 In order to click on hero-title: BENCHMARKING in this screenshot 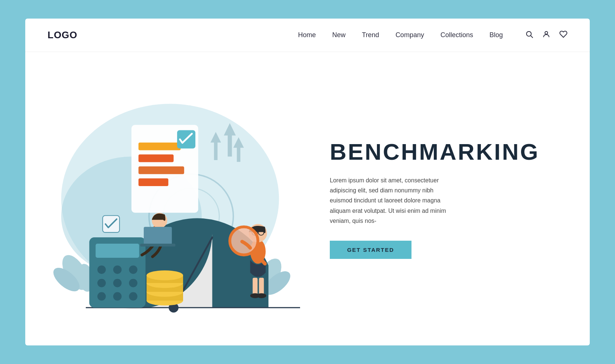, I will do `click(445, 152)`.